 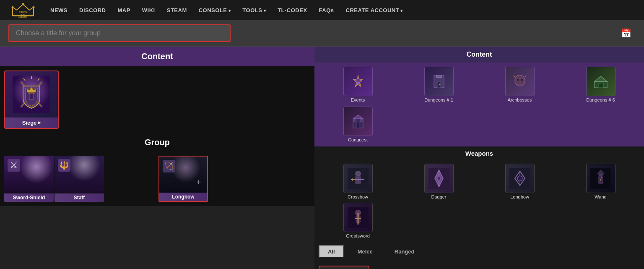 What do you see at coordinates (29, 179) in the screenshot?
I see `weapon-card-sword-shield: Sword-Shield` at bounding box center [29, 179].